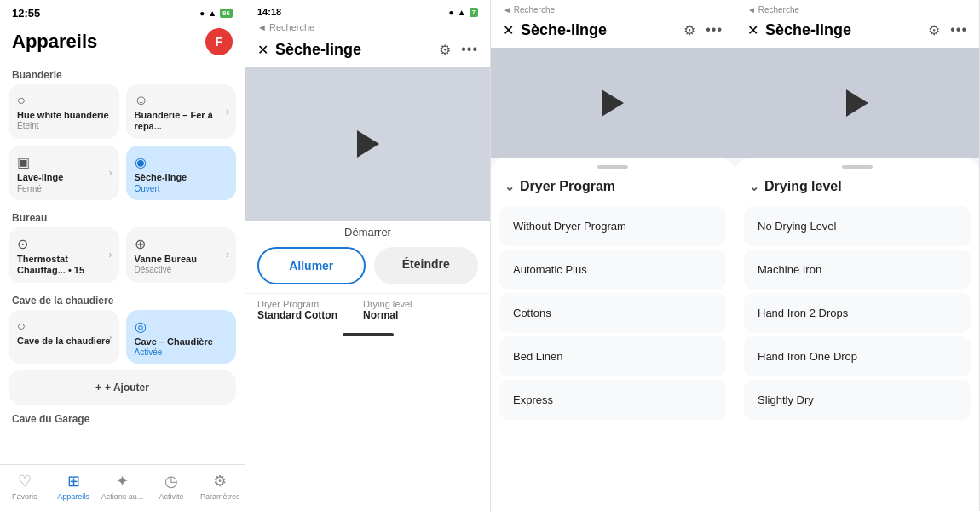  I want to click on search-text-4: Recherche, so click(779, 10).